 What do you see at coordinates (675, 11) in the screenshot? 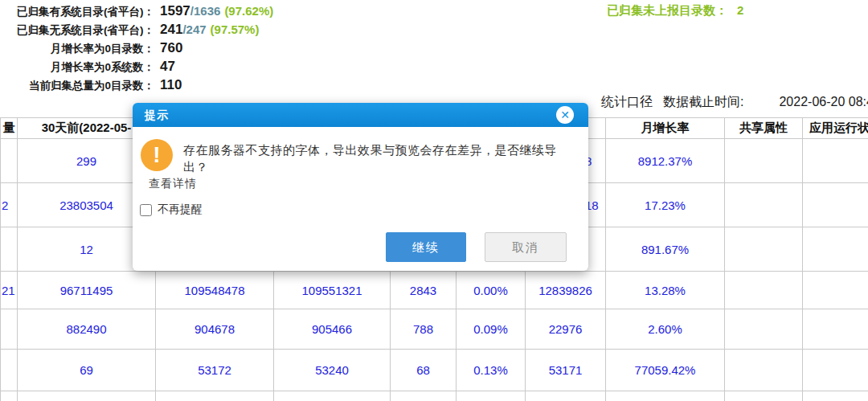
I see `unreported-stat: 已归集未上报目录数：2` at bounding box center [675, 11].